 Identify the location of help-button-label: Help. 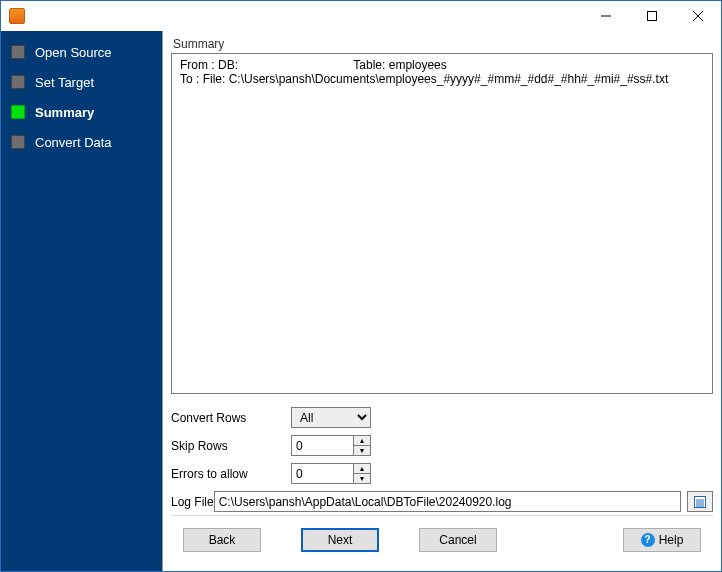
(672, 540).